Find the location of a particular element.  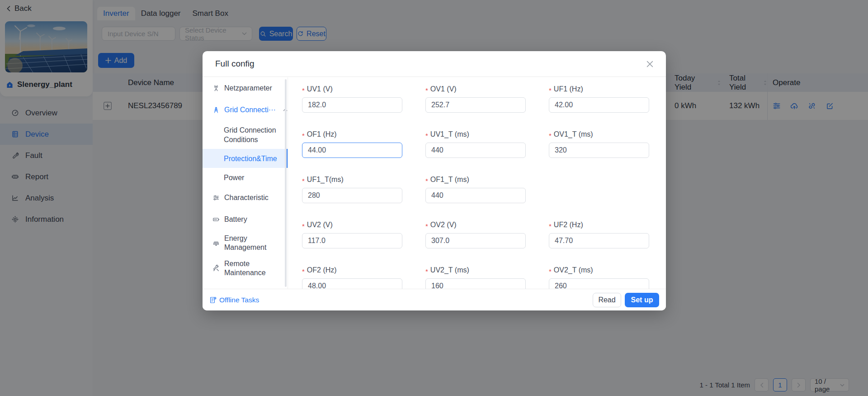

form-field: *OV2 (V) is located at coordinates (476, 234).